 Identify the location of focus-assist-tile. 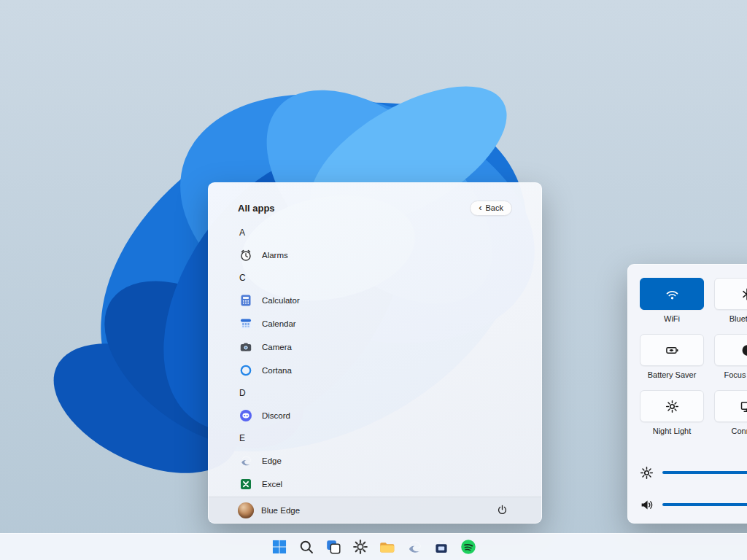
(731, 350).